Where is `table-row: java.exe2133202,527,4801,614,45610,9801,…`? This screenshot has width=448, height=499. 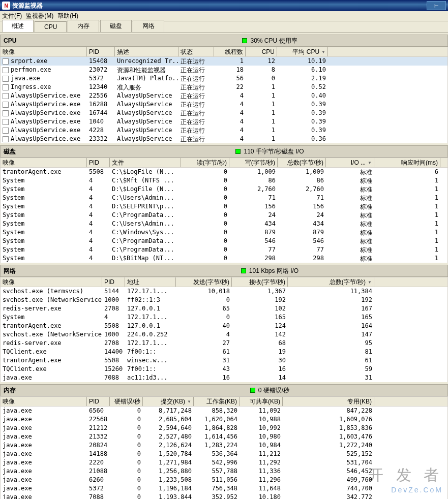 table-row: java.exe2133202,527,4801,614,45610,9801,… is located at coordinates (224, 437).